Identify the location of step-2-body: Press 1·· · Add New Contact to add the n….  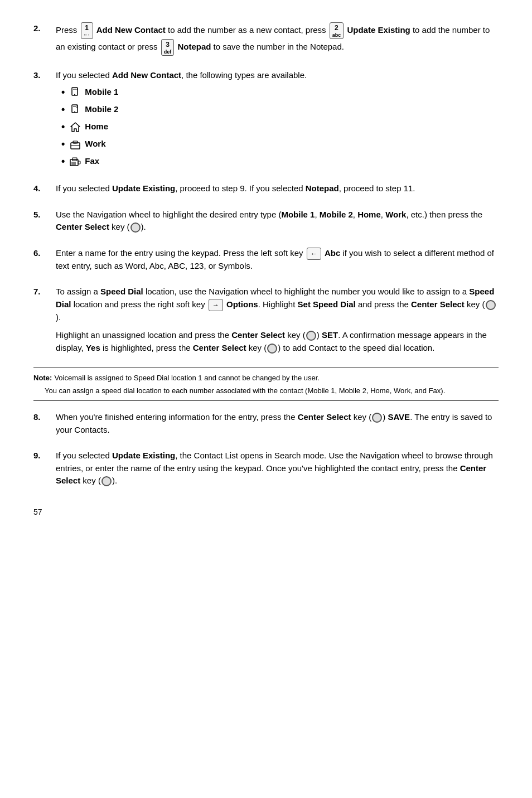
(277, 41).